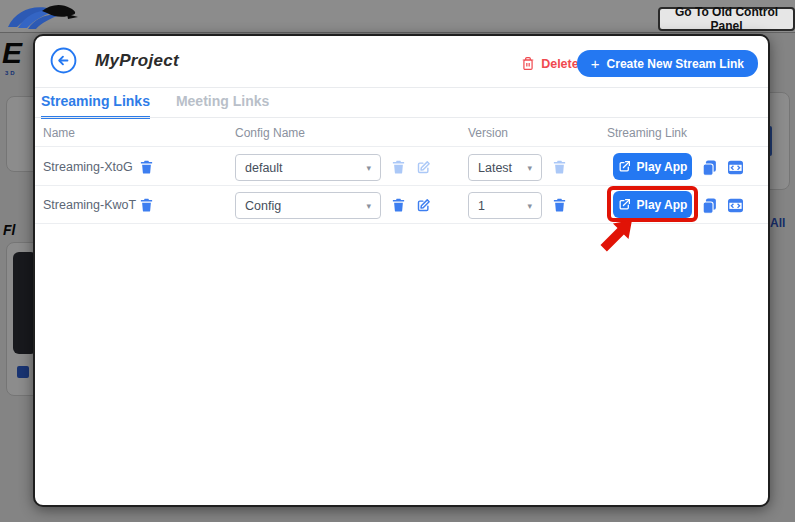  I want to click on table-header: Name Config Name Version Streaming Link, so click(402, 132).